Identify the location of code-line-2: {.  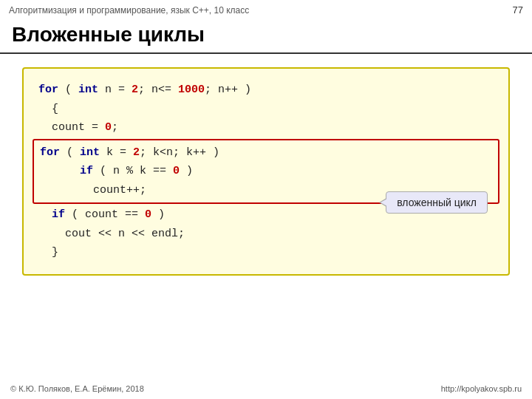
(266, 109).